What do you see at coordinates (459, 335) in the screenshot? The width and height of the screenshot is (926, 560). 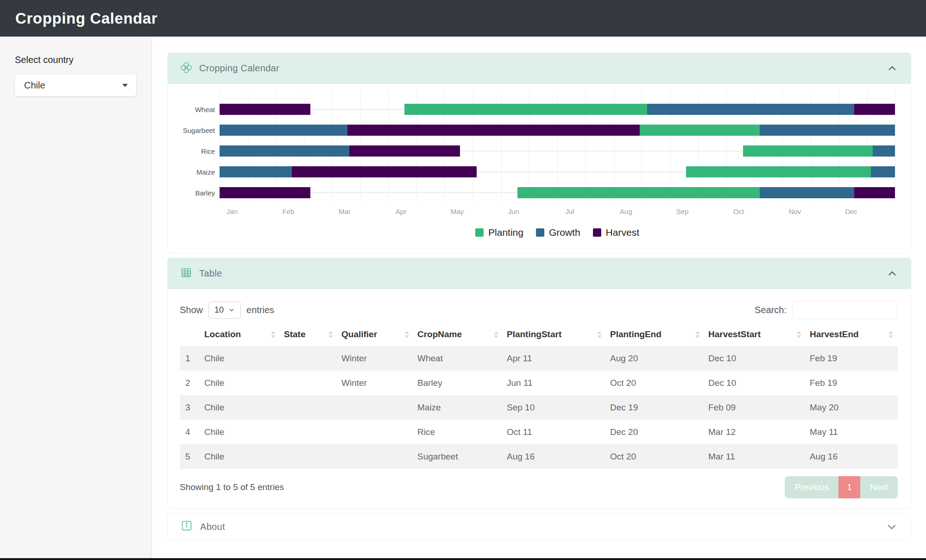 I see `column-header-cropname: CropName` at bounding box center [459, 335].